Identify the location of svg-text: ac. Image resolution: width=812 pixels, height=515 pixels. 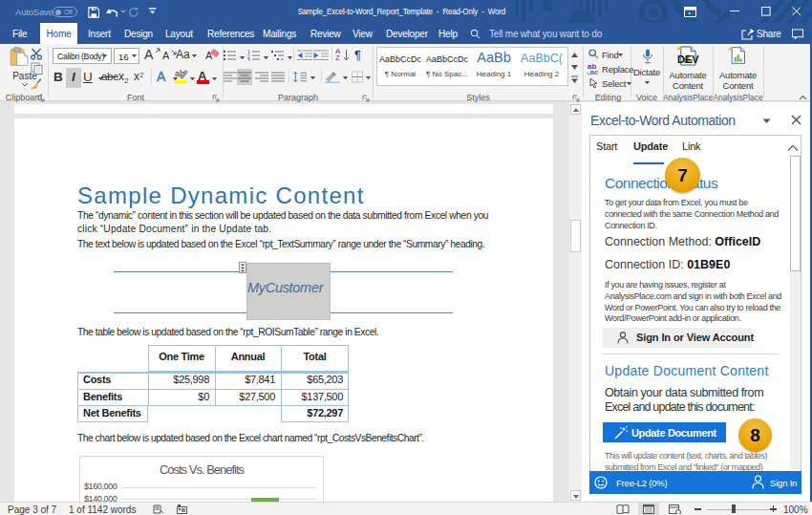
(594, 72).